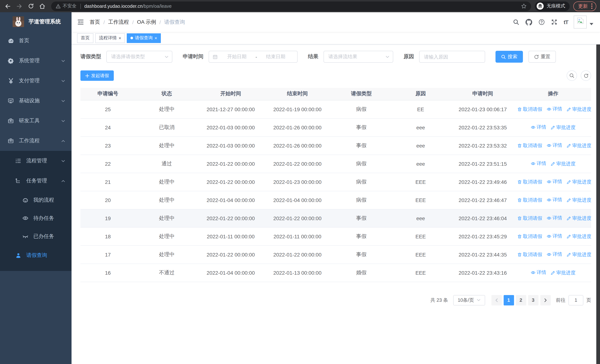  Describe the element at coordinates (580, 22) in the screenshot. I see `avatar` at that location.